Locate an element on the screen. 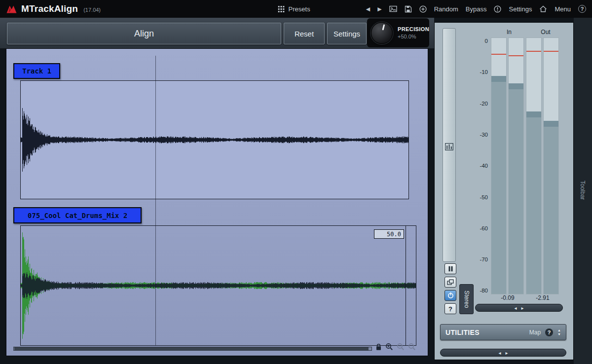 This screenshot has width=592, height=364. meter-bar-in-right is located at coordinates (516, 166).